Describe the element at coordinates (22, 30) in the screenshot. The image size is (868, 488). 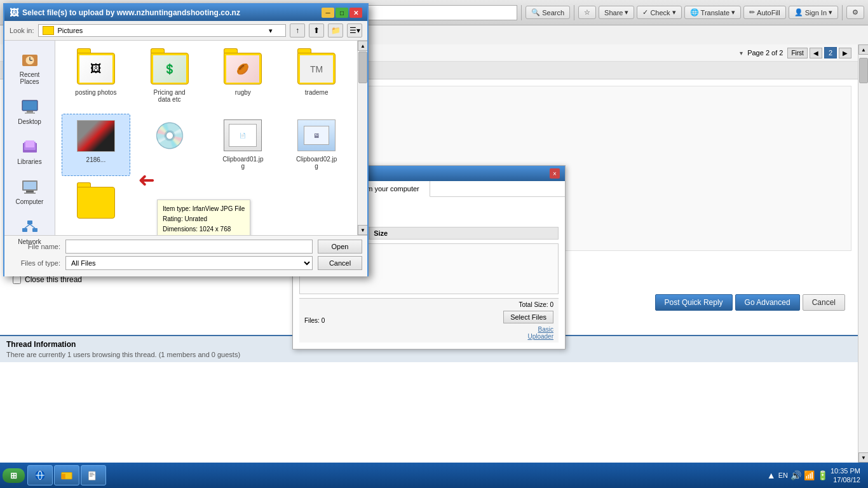
I see `look-in-label: Look in:` at that location.